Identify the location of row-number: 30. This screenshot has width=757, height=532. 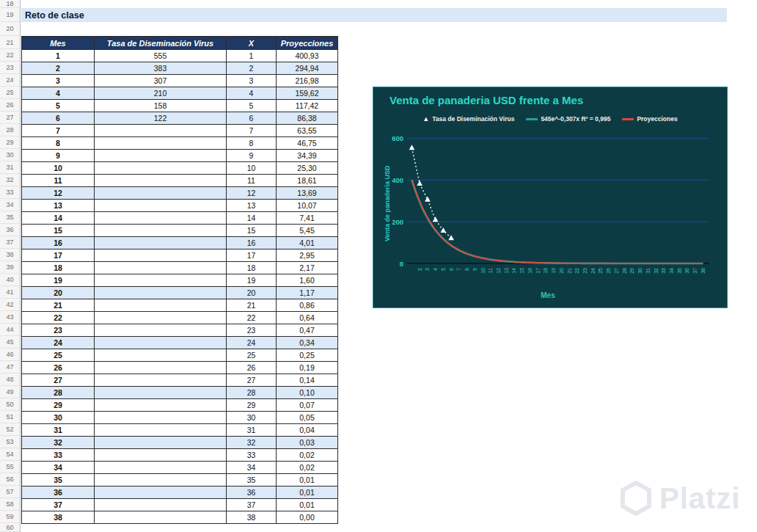
(10, 156).